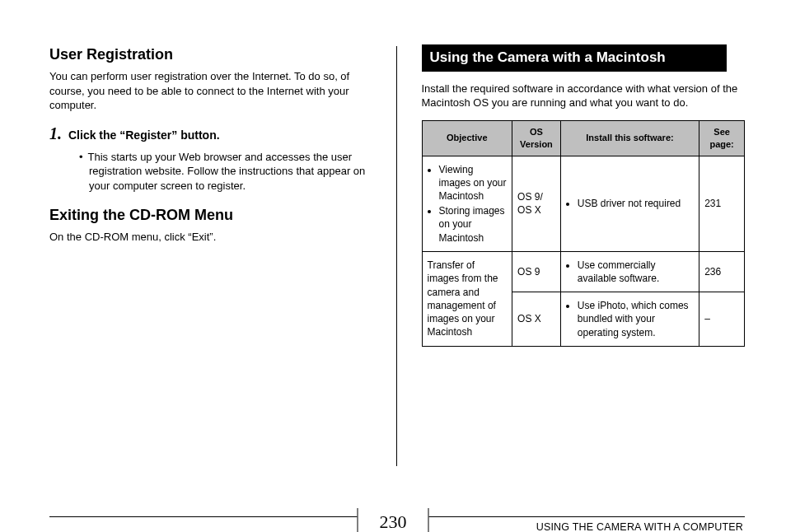  What do you see at coordinates (583, 138) in the screenshot?
I see `table-header-row: Objective OS Version Install this softwa…` at bounding box center [583, 138].